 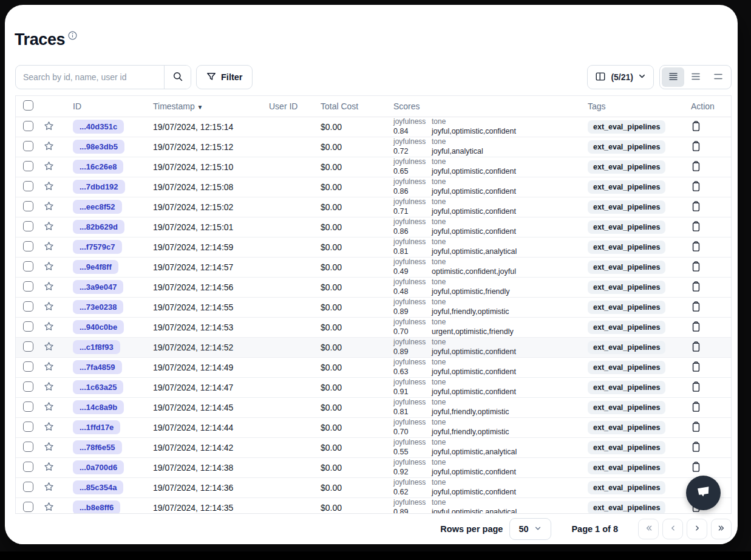 What do you see at coordinates (373, 307) in the screenshot?
I see `table-row: ...73e0238 19/07/2024, 12:14:55 $0.00 jo…` at bounding box center [373, 307].